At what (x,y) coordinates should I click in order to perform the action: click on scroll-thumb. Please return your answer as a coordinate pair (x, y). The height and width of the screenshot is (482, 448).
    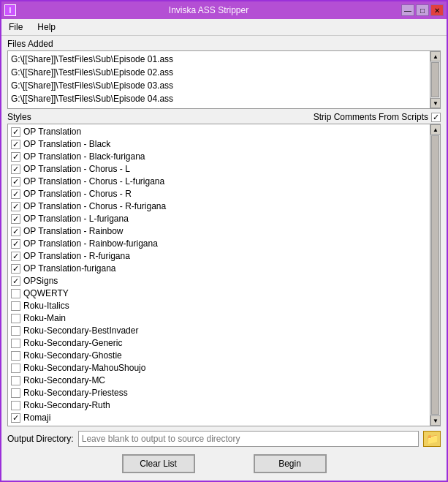
    Looking at the image, I should click on (436, 80).